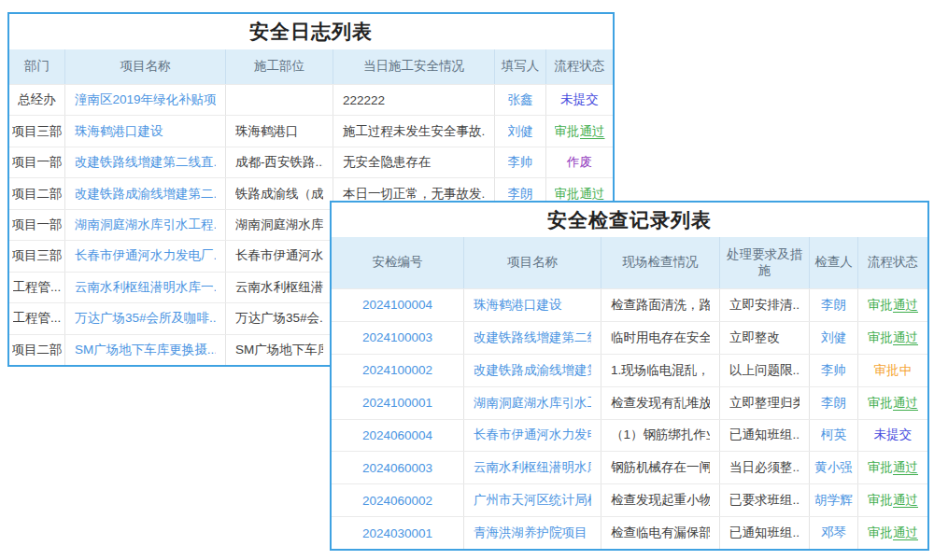 Image resolution: width=934 pixels, height=560 pixels. What do you see at coordinates (398, 468) in the screenshot?
I see `cell-id: 2024060003` at bounding box center [398, 468].